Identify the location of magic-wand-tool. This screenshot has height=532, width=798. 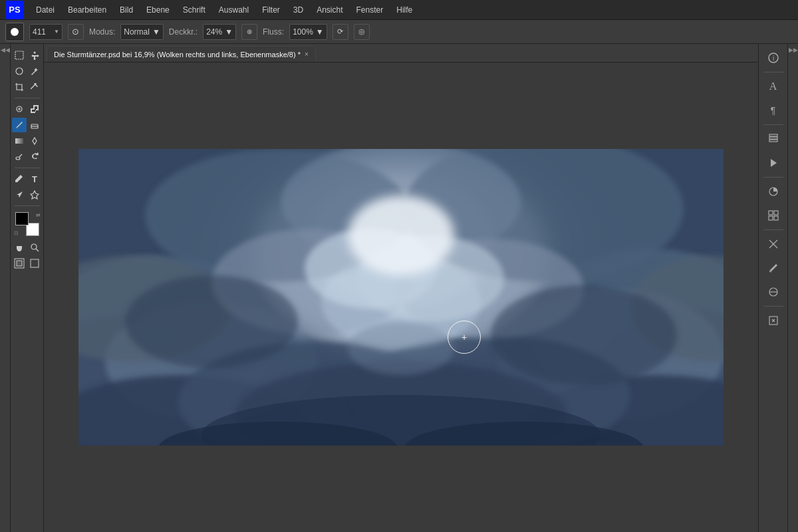
(35, 71).